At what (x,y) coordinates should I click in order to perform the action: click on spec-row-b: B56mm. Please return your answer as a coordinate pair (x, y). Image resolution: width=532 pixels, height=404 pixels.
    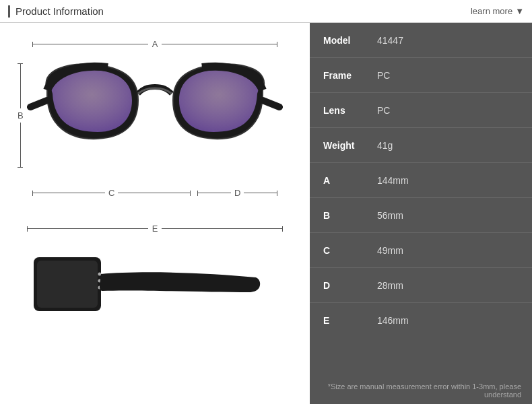
    Looking at the image, I should click on (421, 215).